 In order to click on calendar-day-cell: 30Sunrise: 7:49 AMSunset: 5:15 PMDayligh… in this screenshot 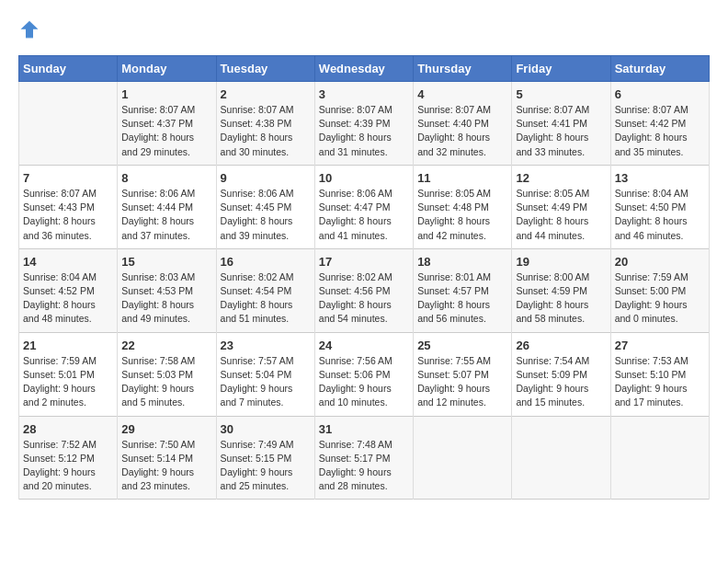, I will do `click(265, 458)`.